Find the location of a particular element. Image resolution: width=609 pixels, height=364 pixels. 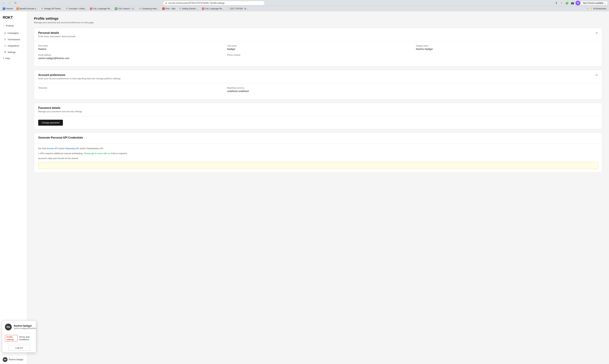

bookmarks-bar: F Fivetran B Base64 Decode a... V Vonage… is located at coordinates (304, 9).